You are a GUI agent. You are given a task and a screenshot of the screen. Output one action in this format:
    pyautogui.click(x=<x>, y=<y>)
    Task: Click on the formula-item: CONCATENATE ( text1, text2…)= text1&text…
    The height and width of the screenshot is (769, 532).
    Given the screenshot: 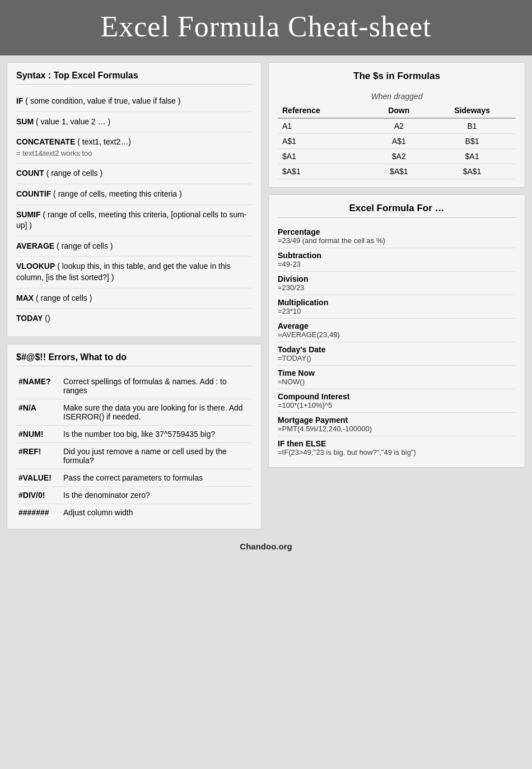 What is the action you would take?
    pyautogui.click(x=134, y=148)
    